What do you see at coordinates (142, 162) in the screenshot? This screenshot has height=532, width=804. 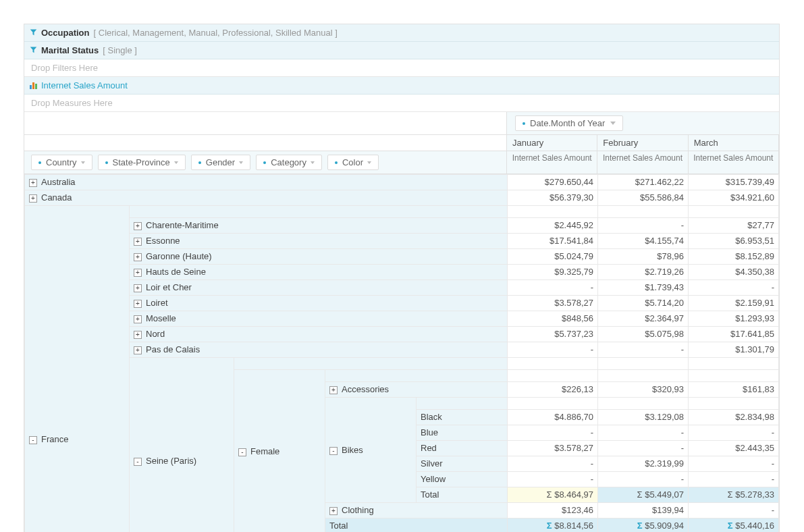 I see `row-dim-pill: State-Province` at bounding box center [142, 162].